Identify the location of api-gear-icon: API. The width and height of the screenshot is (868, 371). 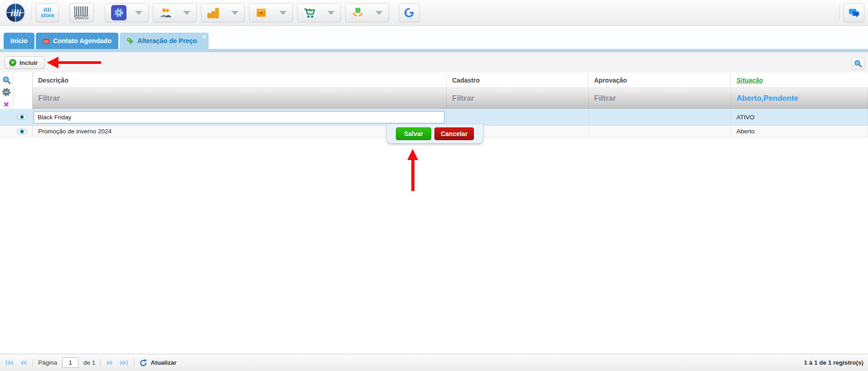
(6, 92).